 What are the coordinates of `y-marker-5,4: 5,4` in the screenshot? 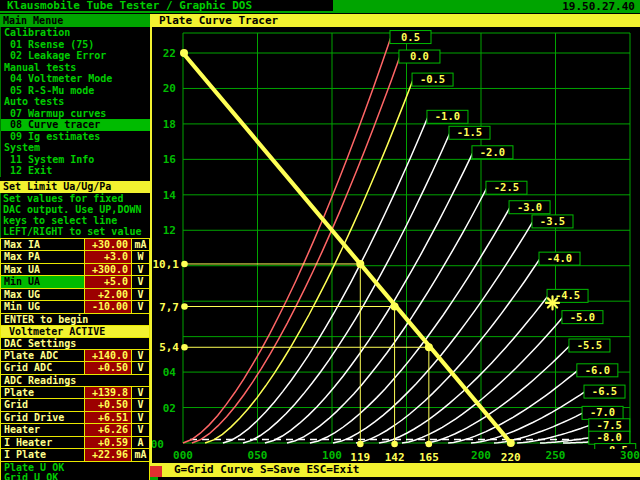 It's located at (169, 348).